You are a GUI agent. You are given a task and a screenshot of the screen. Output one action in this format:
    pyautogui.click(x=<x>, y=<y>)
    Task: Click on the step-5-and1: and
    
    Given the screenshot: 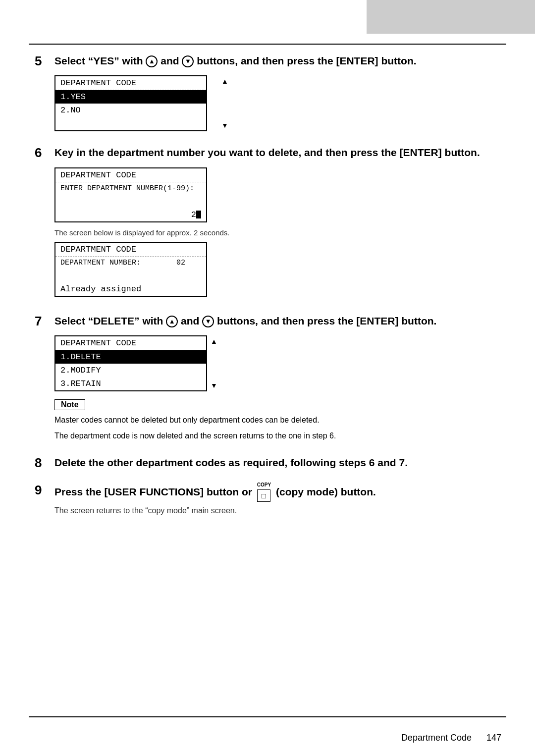 What is the action you would take?
    pyautogui.click(x=171, y=60)
    